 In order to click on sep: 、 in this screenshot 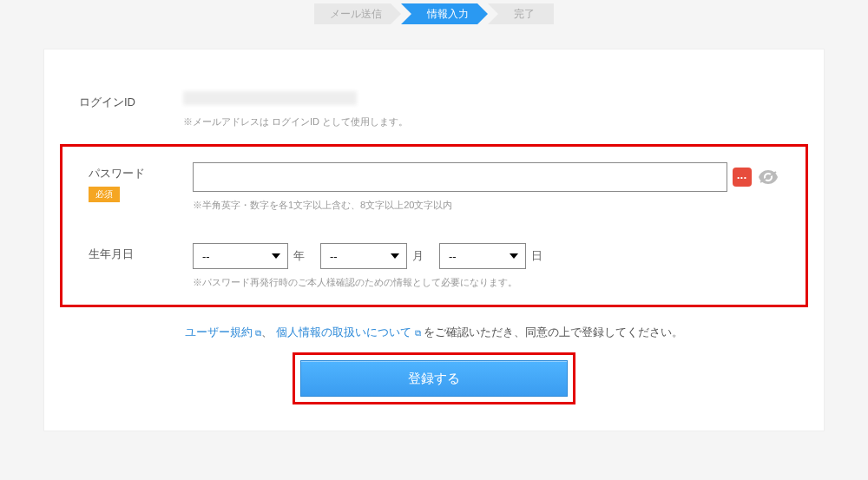, I will do `click(267, 332)`.